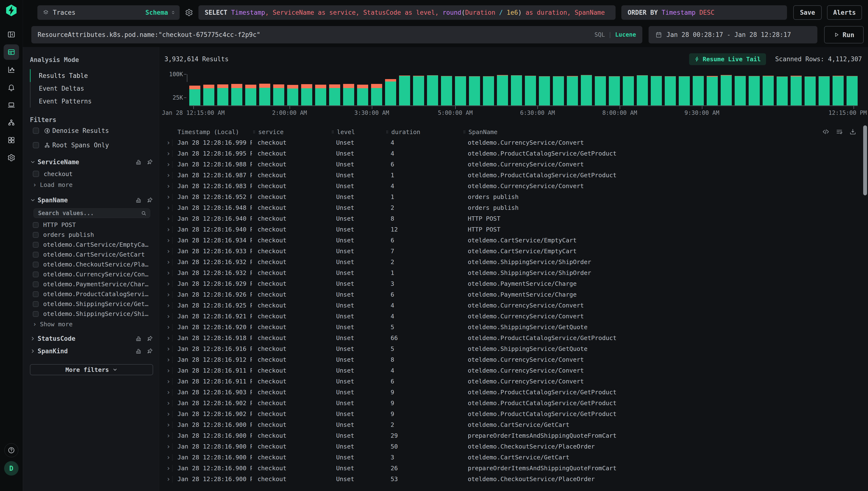  What do you see at coordinates (727, 59) in the screenshot?
I see `resume-live-tail-button: Resume Live Tail` at bounding box center [727, 59].